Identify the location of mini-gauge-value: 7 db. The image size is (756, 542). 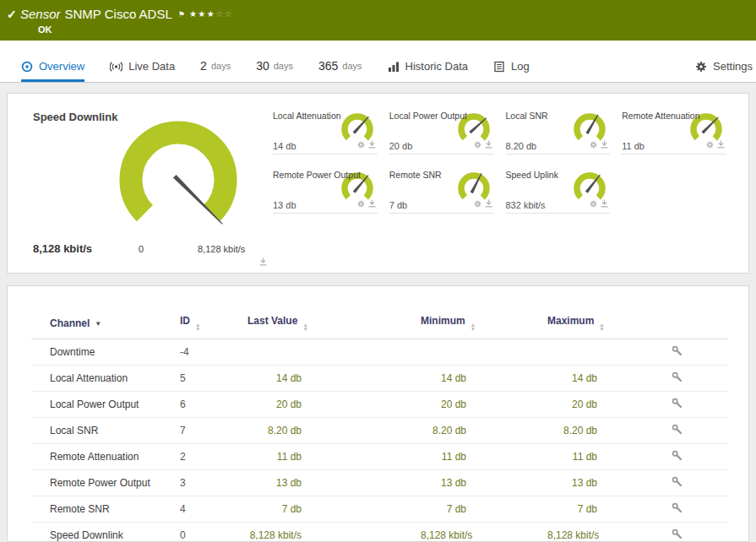
(399, 205).